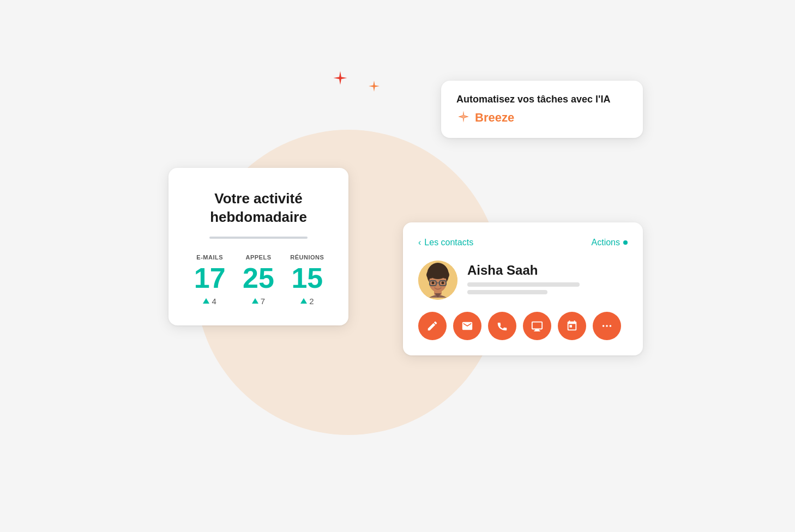 The width and height of the screenshot is (795, 532). What do you see at coordinates (432, 326) in the screenshot?
I see `edit-button` at bounding box center [432, 326].